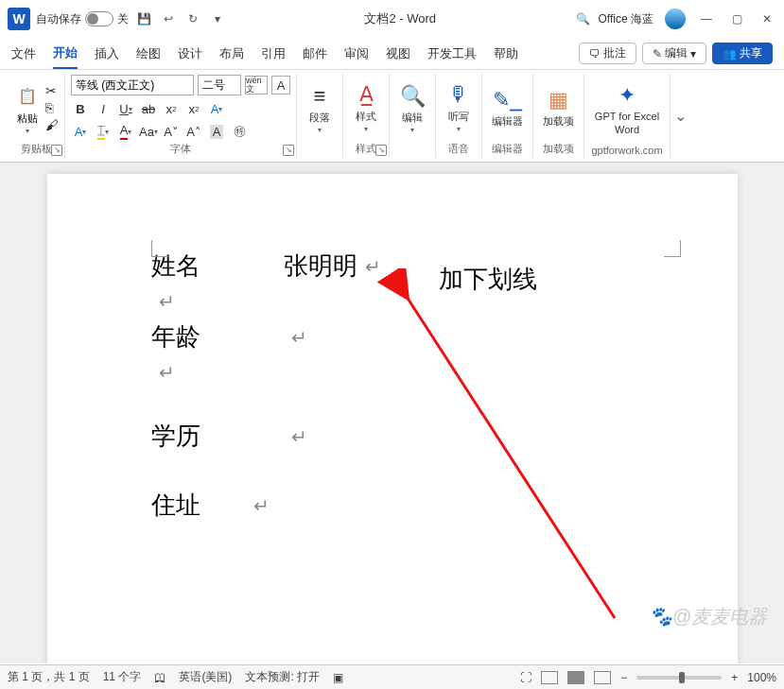  Describe the element at coordinates (558, 108) in the screenshot. I see `addins-button: ▦ 加载项` at that location.